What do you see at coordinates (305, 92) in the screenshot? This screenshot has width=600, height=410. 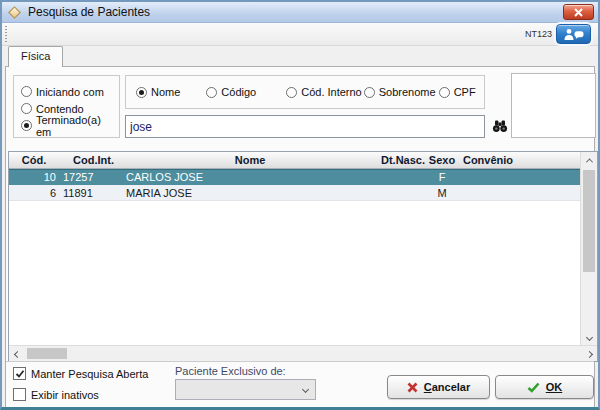 I see `search-field-group: Nome Código Cód. Interno Sobrenome CPF` at bounding box center [305, 92].